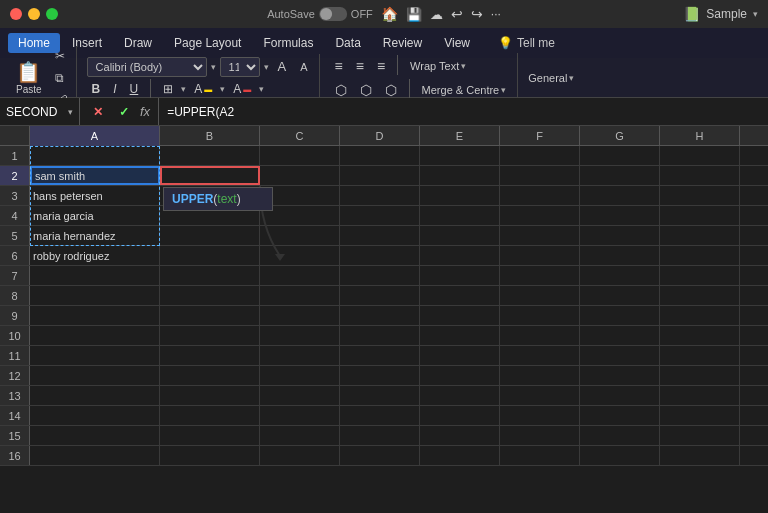  I want to click on cell-c5, so click(300, 236).